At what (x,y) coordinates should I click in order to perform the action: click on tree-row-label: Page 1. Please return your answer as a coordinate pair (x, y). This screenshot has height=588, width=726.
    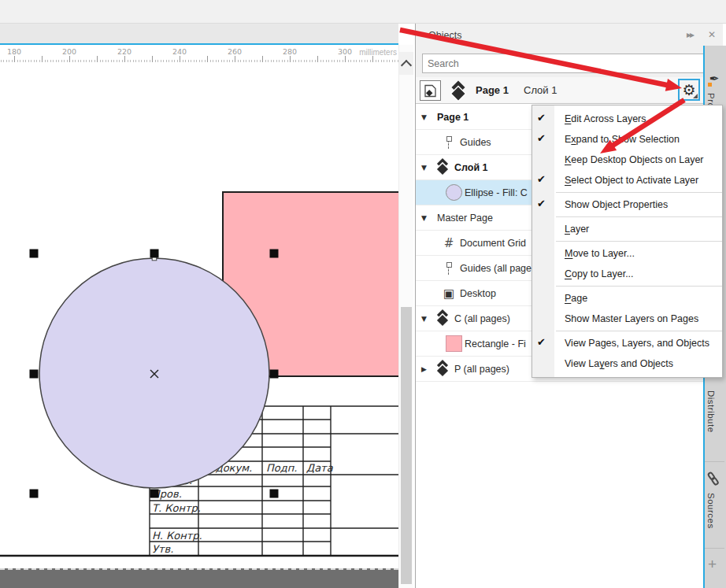
    Looking at the image, I should click on (453, 117).